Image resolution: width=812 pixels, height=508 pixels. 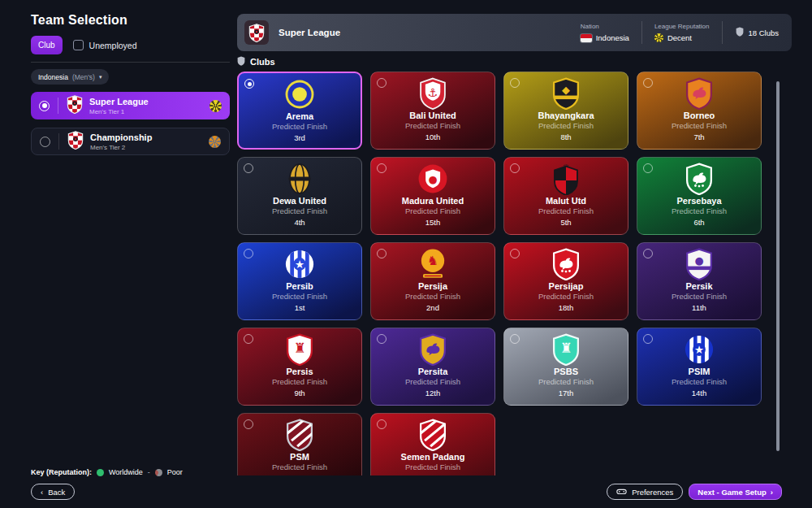 I want to click on club-card: PSM Predicted Finish, so click(x=300, y=444).